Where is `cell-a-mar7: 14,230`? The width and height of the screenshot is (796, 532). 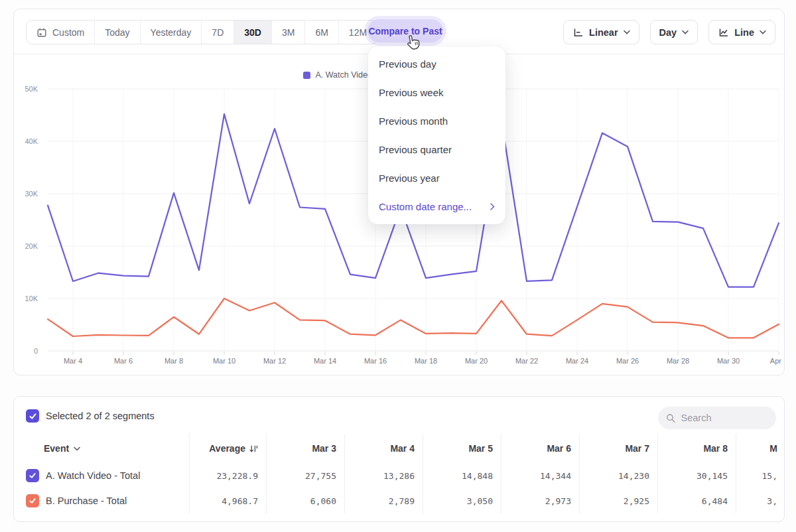
cell-a-mar7: 14,230 is located at coordinates (618, 476).